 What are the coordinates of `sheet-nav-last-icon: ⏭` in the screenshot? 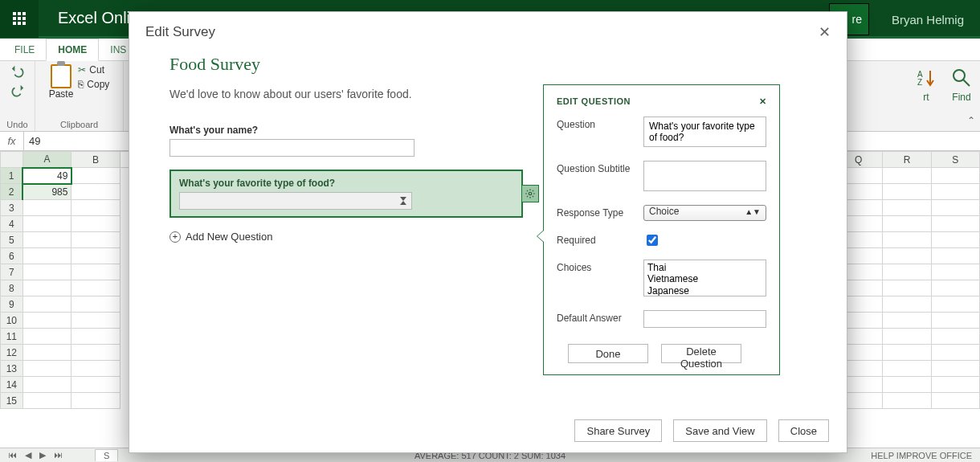 It's located at (58, 455).